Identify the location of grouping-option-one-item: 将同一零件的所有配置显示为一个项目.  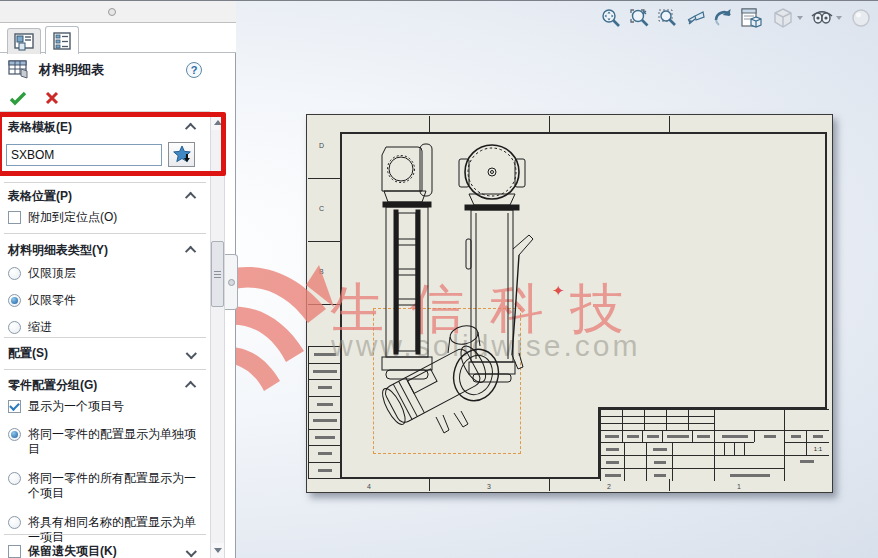
(105, 486).